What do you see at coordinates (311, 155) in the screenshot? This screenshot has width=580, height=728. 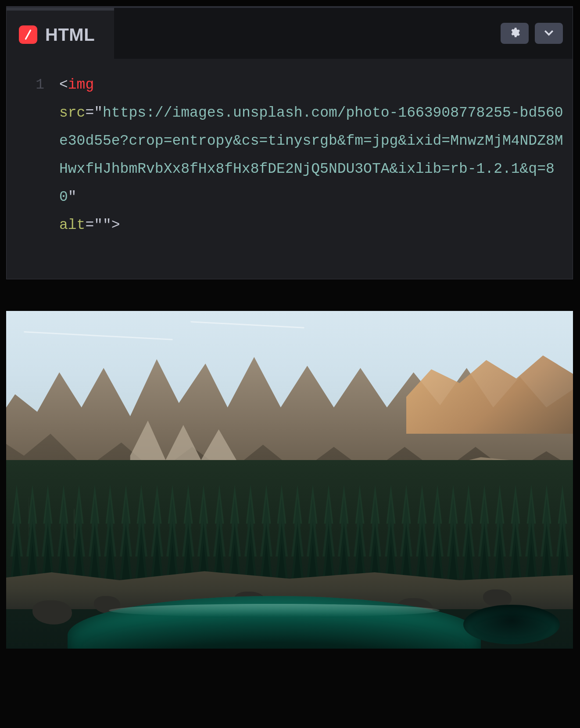 I see `code-token: https://images.unsplash.com/photo-166390…` at bounding box center [311, 155].